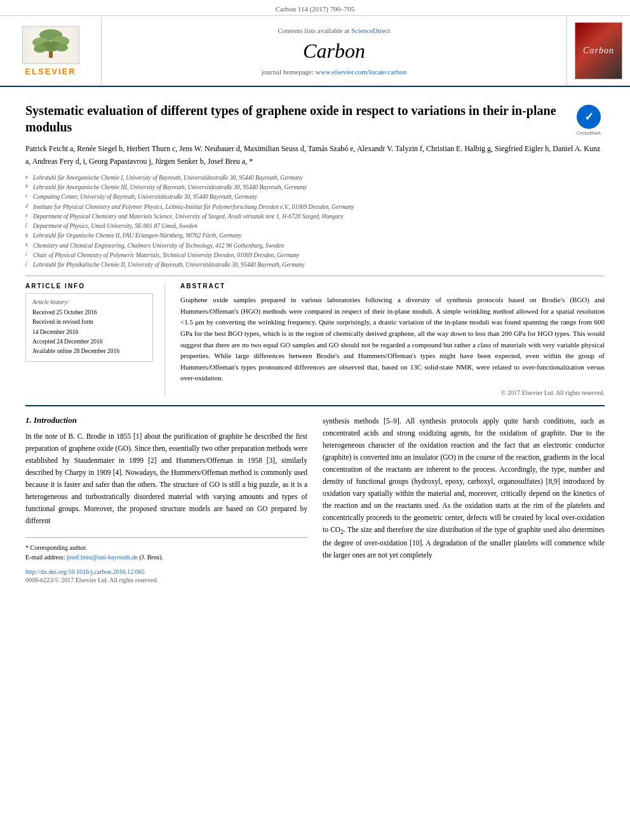 Image resolution: width=630 pixels, height=840 pixels. Describe the element at coordinates (89, 333) in the screenshot. I see `revised-date: 14 December 2016` at that location.